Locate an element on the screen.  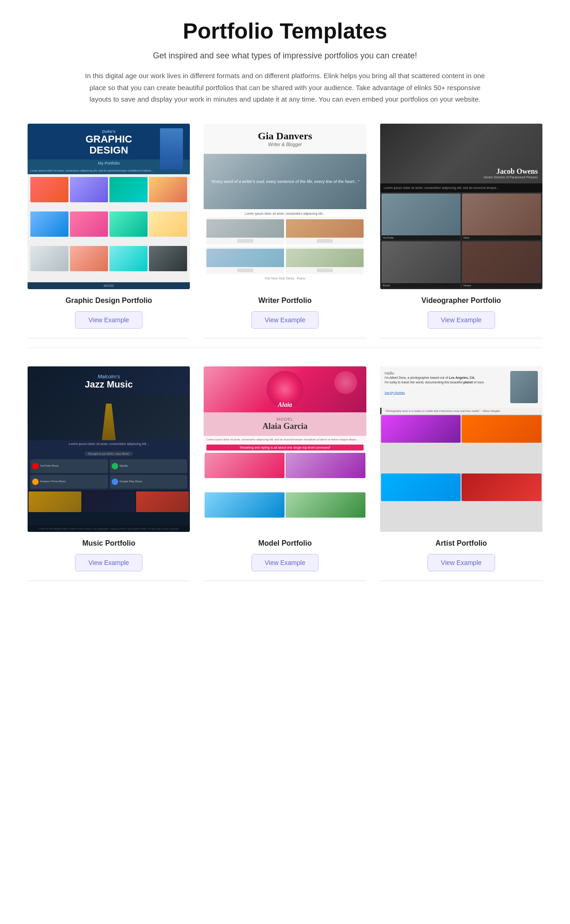
template-image-music: Malcolm's Jazz Music Lorem ipsum dolor s… is located at coordinates (108, 449).